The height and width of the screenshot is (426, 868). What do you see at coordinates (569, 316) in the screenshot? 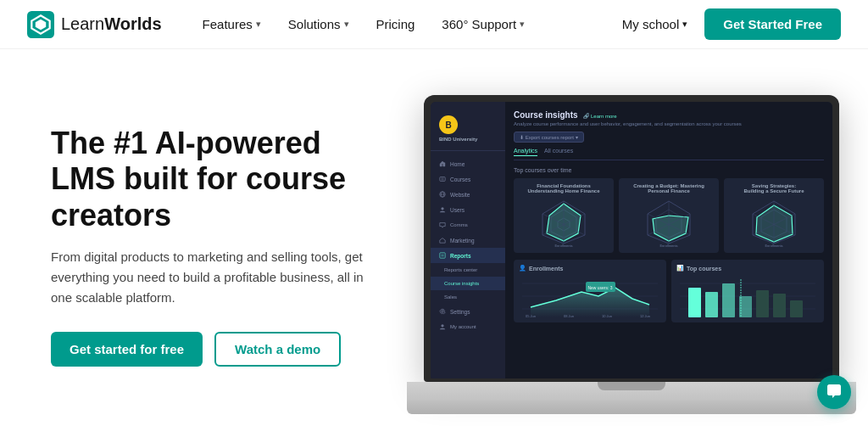
I see `svg-text: 08 Jun` at bounding box center [569, 316].